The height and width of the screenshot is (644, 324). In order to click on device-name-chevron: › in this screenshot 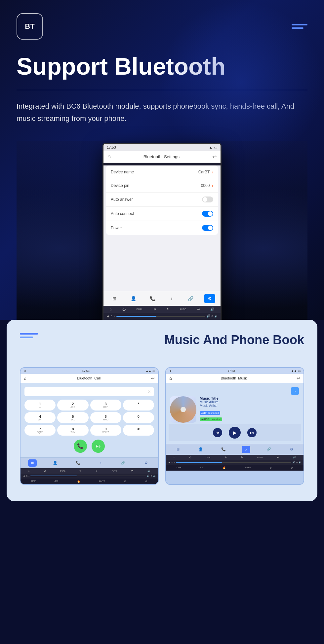, I will do `click(212, 172)`.